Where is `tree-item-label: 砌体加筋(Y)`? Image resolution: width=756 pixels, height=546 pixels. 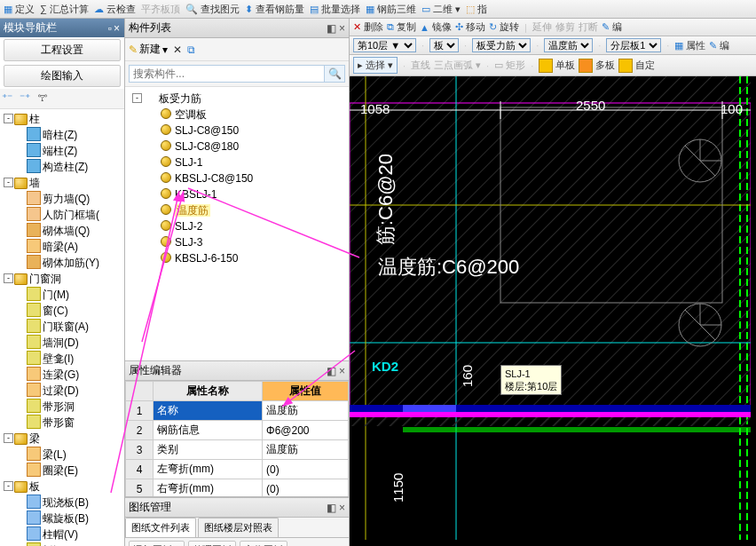
tree-item-label: 砌体加筋(Y) is located at coordinates (71, 263).